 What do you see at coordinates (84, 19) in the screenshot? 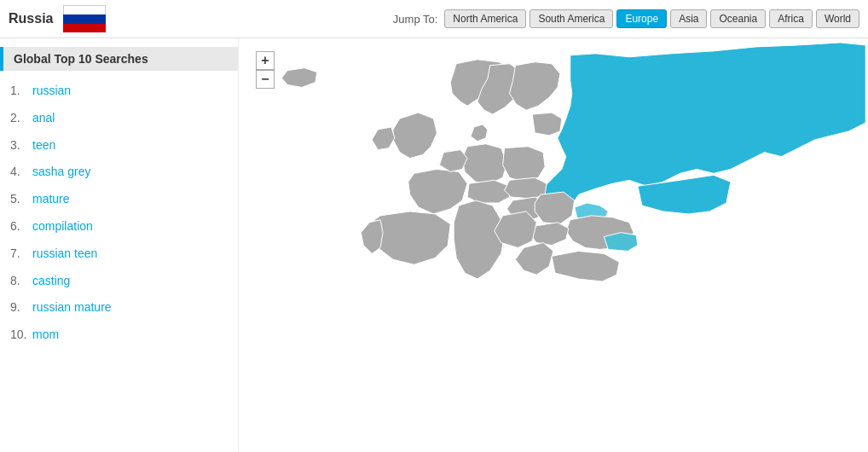
I see `flag-stripe-blue` at bounding box center [84, 19].